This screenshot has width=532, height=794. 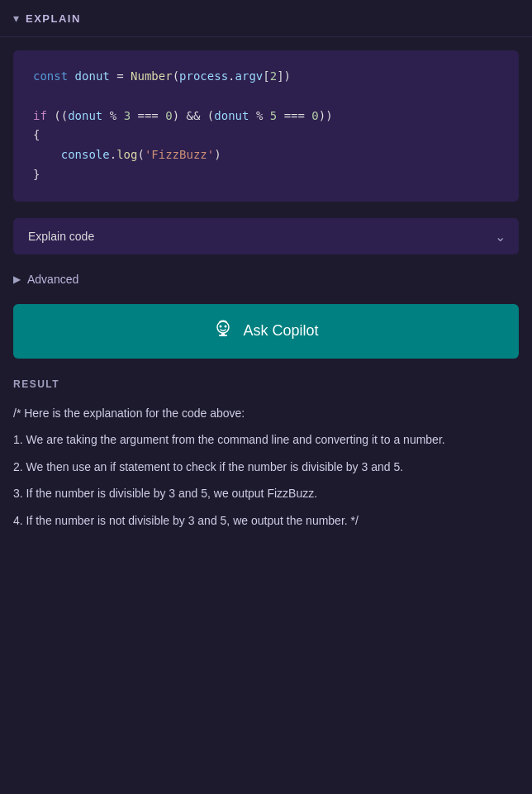 What do you see at coordinates (17, 18) in the screenshot?
I see `collapse-chevron-icon: ▾` at bounding box center [17, 18].